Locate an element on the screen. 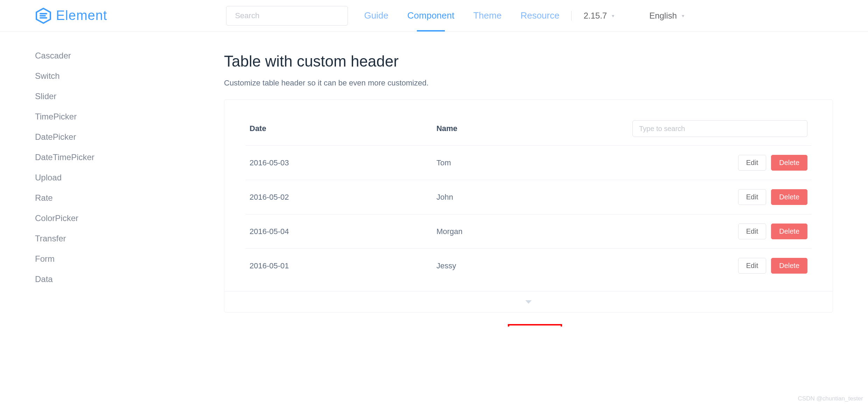 This screenshot has width=868, height=405. cell-name: Morgan is located at coordinates (526, 232).